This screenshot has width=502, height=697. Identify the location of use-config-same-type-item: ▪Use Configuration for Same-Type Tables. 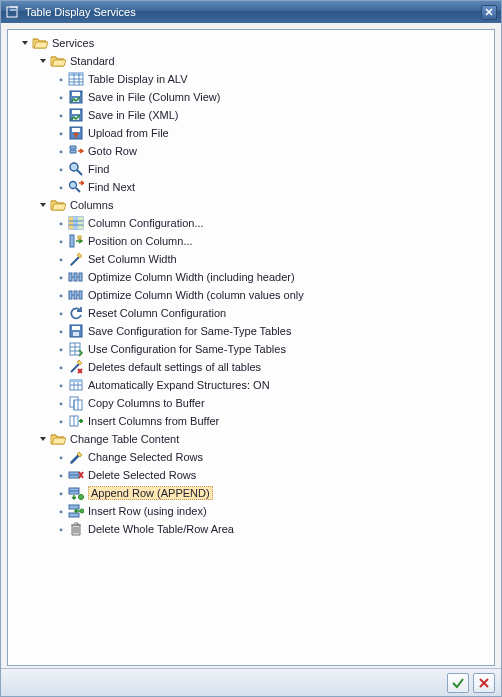
(251, 349).